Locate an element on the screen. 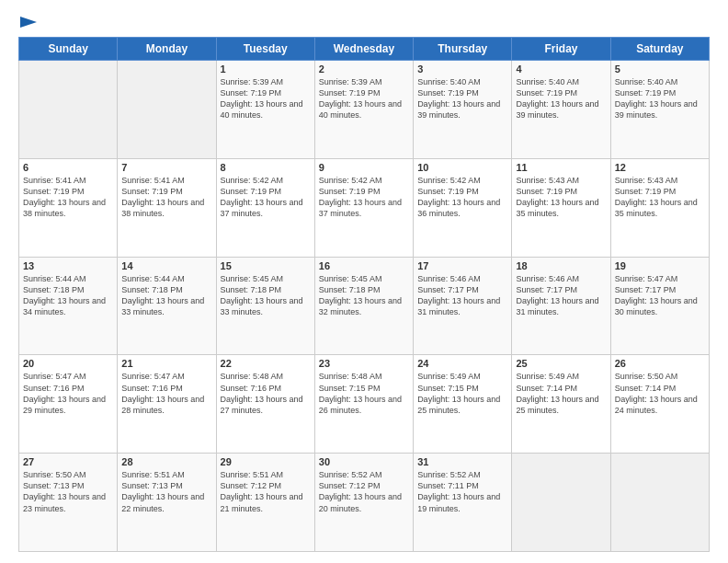  day-number: 15 is located at coordinates (266, 266).